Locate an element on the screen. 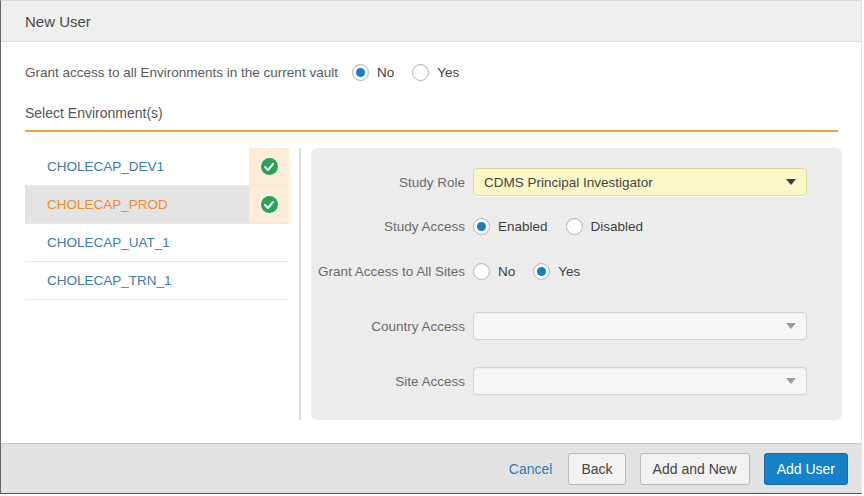 The height and width of the screenshot is (496, 864). country-access-label: Country Access is located at coordinates (392, 326).